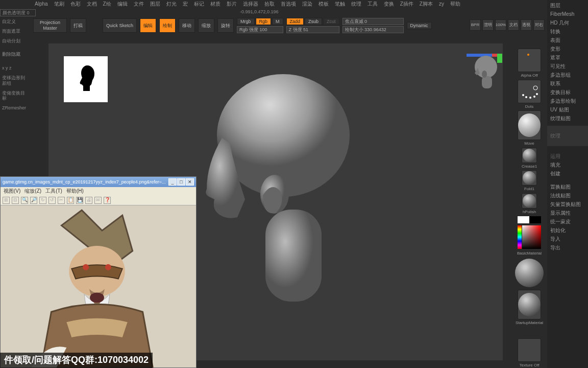  What do you see at coordinates (568, 58) in the screenshot?
I see `menu-item: 遮罩` at bounding box center [568, 58].